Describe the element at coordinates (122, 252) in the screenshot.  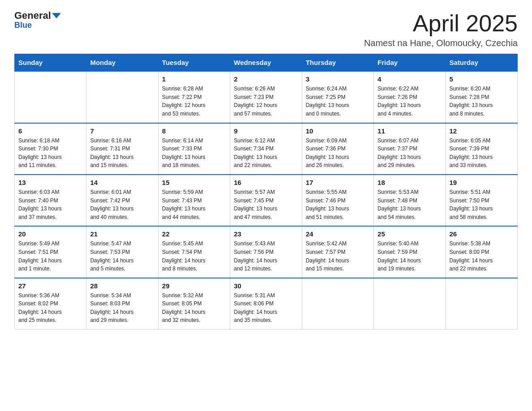
I see `calendar-day-cell: 21Sunrise: 5:47 AM Sunset: 7:53 PM Dayli…` at that location.